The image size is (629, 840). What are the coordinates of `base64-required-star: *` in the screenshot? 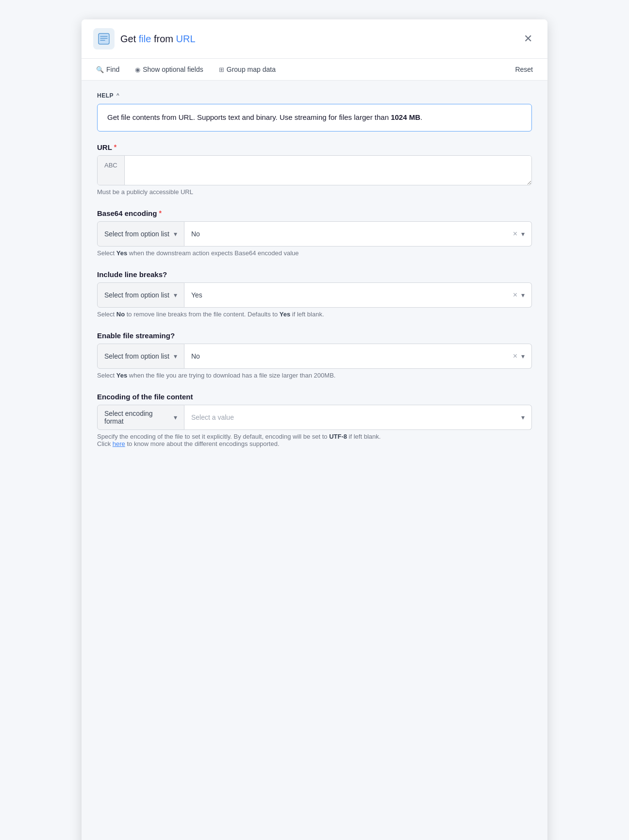 It's located at (160, 213).